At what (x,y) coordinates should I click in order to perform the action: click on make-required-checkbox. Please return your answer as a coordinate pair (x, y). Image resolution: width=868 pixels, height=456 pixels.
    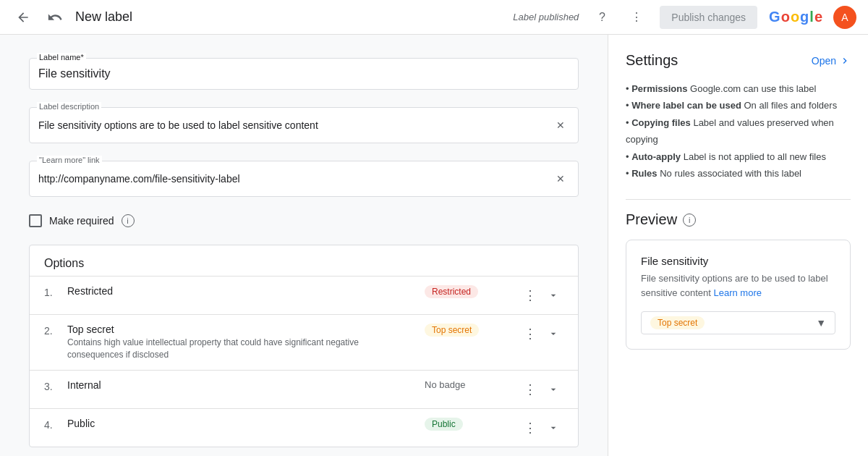
    Looking at the image, I should click on (35, 221).